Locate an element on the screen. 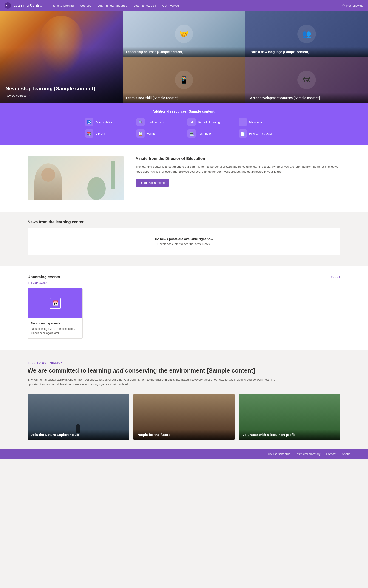  director-memo-button: Read Patti's memo is located at coordinates (152, 183).